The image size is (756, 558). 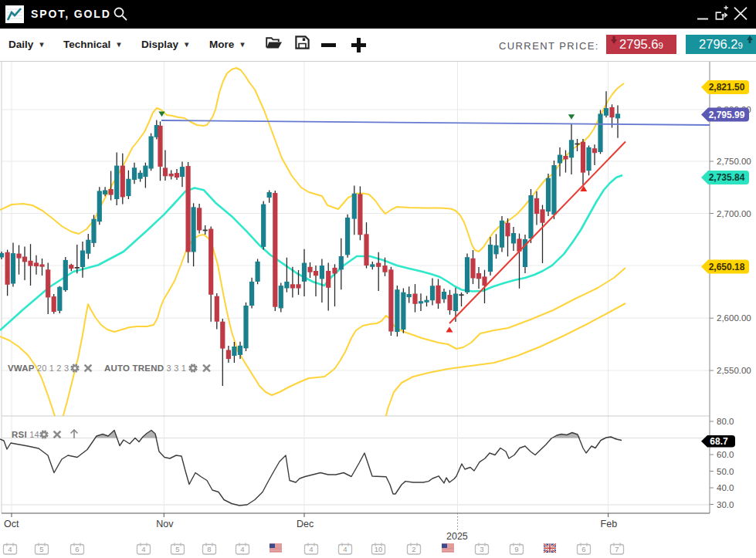 What do you see at coordinates (725, 421) in the screenshot?
I see `svg-text: 80.0` at bounding box center [725, 421].